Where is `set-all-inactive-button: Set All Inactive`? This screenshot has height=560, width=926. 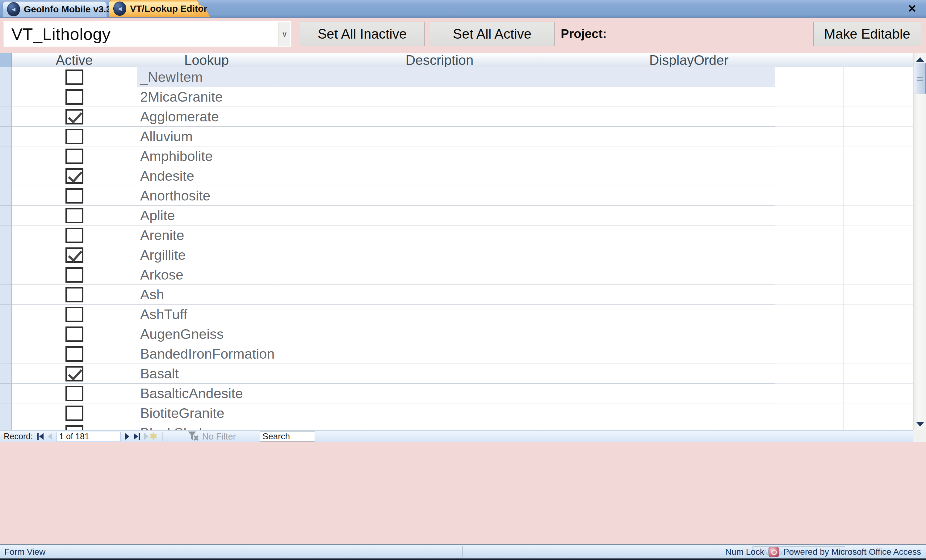
set-all-inactive-button: Set All Inactive is located at coordinates (362, 34).